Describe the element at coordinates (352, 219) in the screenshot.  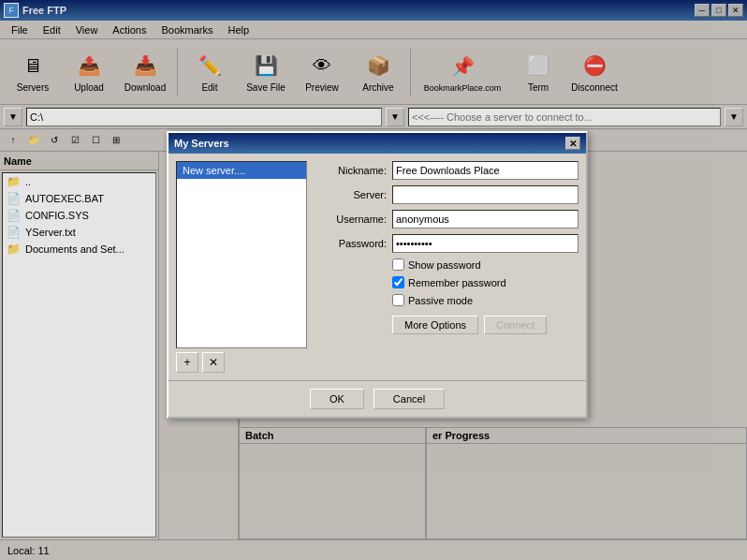
I see `username-label: Username:` at that location.